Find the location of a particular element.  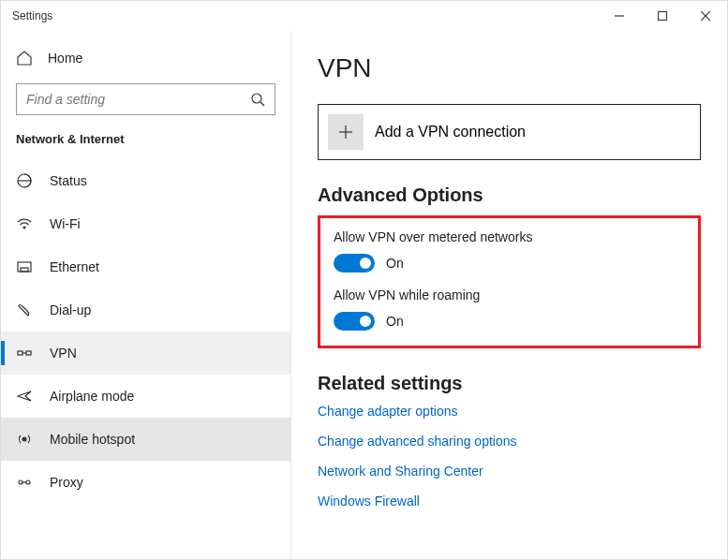

status-icon is located at coordinates (24, 181).